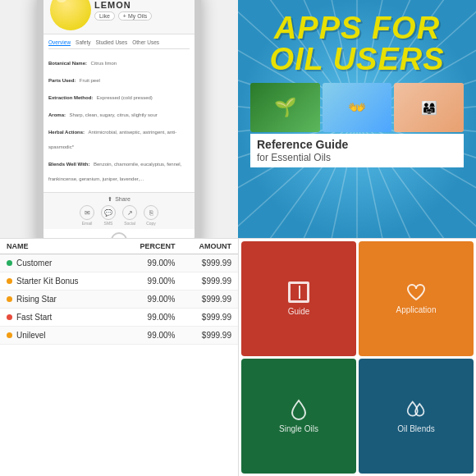 Image resolution: width=476 pixels, height=476 pixels. Describe the element at coordinates (66, 132) in the screenshot. I see `herbal-label: Herbal Actions:` at that location.